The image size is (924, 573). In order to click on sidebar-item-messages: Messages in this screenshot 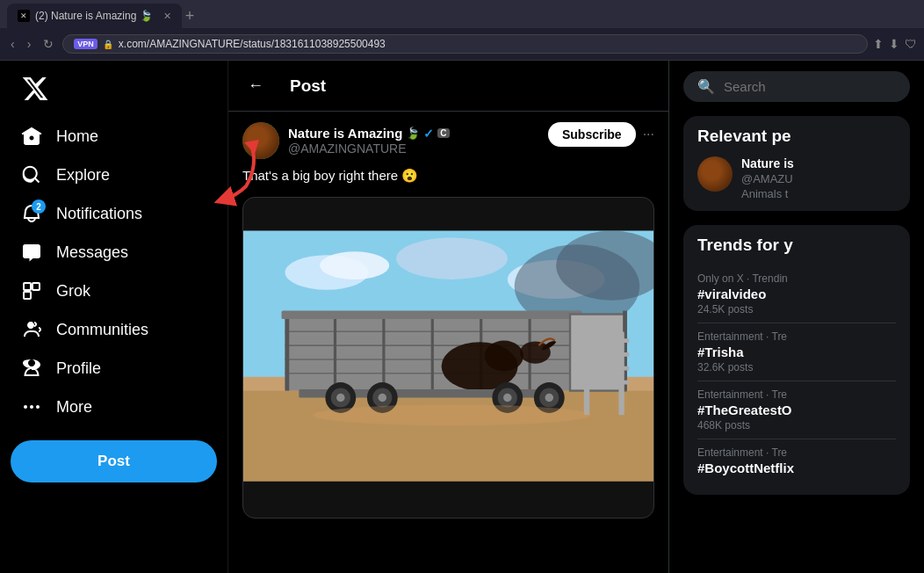, I will do `click(114, 252)`.